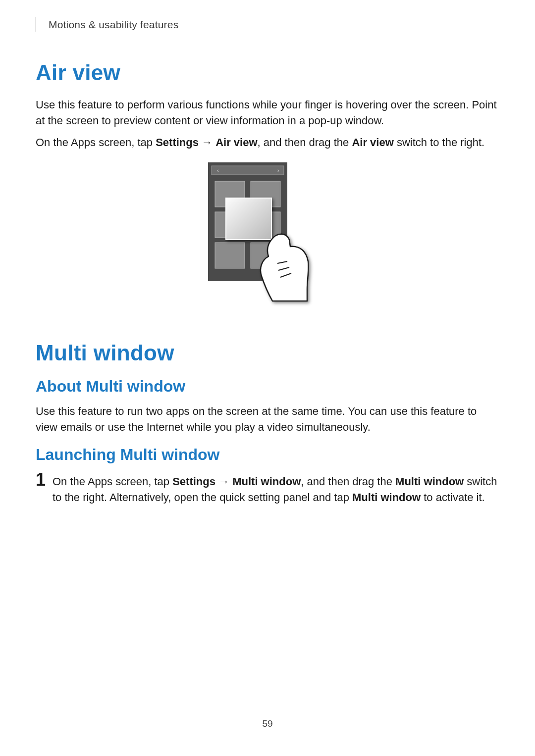 The image size is (535, 756). I want to click on air-view-instruction: On the Apps screen, tap Settings → Air v…, so click(268, 143).